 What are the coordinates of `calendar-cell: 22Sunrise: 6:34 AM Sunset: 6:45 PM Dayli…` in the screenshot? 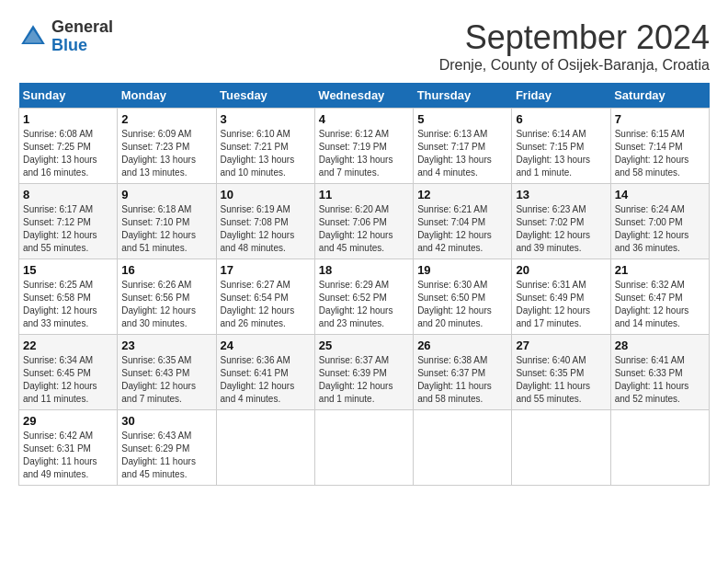 It's located at (68, 373).